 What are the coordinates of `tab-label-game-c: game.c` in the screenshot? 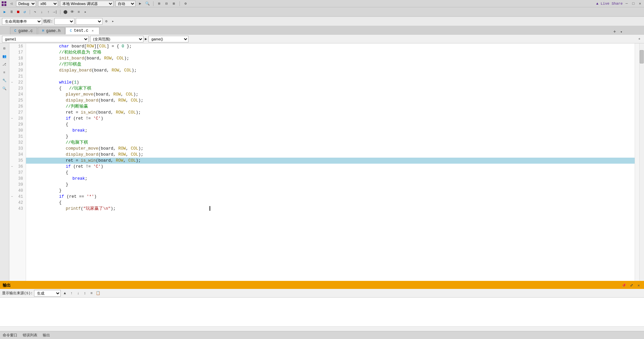 It's located at (25, 31).